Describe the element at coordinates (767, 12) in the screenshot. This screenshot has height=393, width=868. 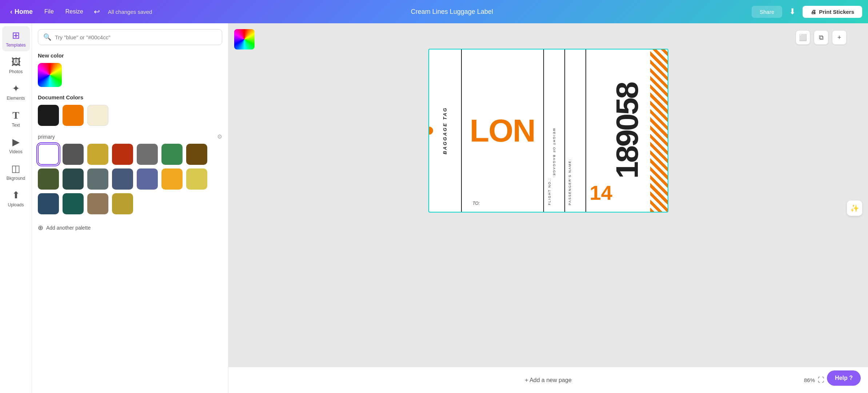
I see `share-button: Share` at that location.